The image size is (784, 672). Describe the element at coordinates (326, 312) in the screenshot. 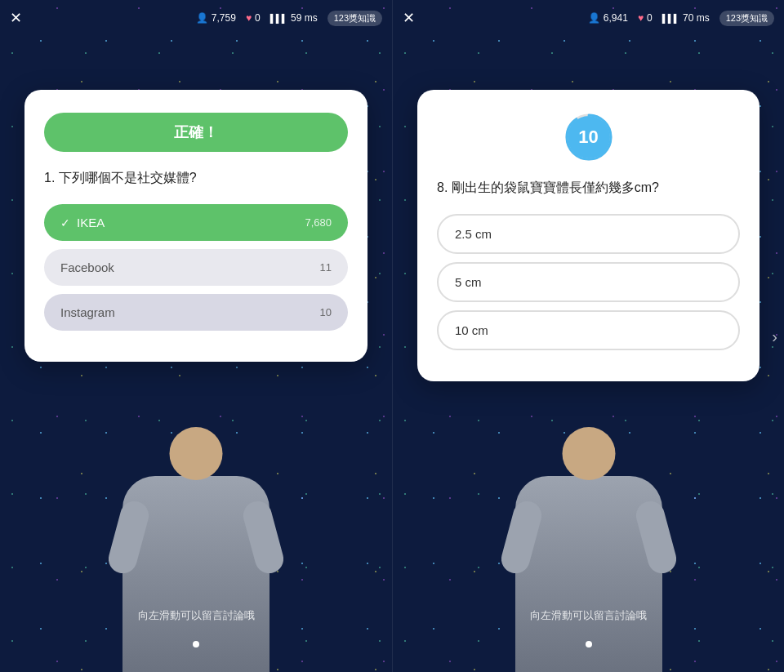

I see `answer-count-instagram: 10` at that location.